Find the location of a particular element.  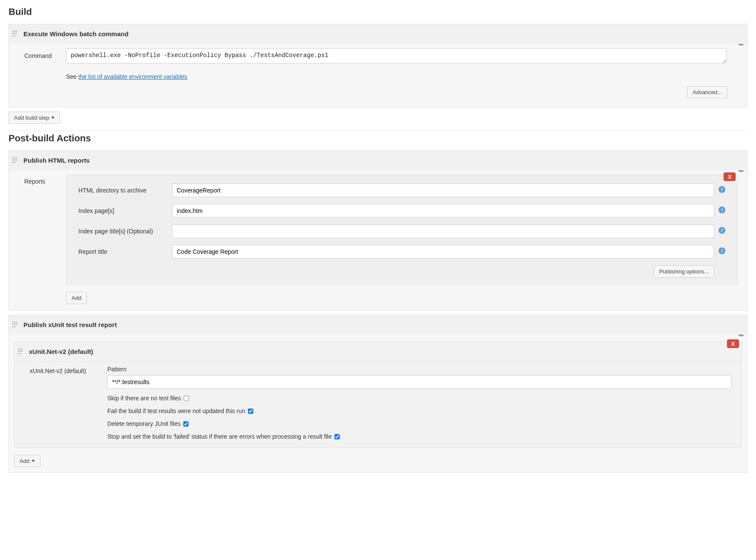

add-report-button: Add is located at coordinates (77, 298).